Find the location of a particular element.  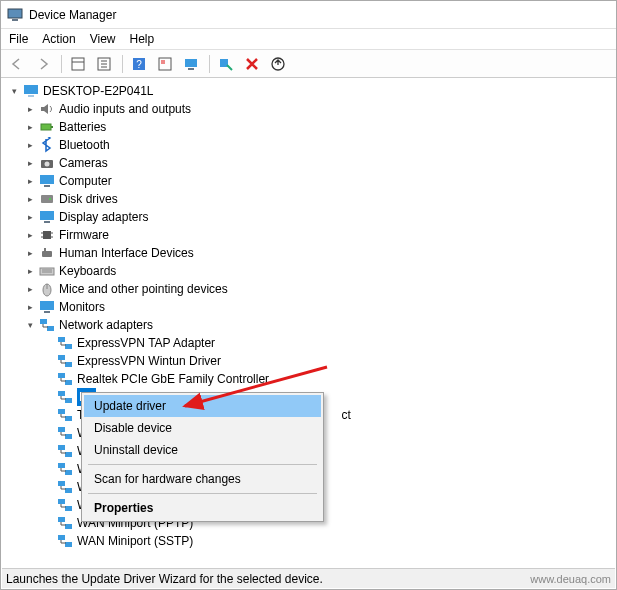

tree-category-label: Display adapters is located at coordinates (104, 217).